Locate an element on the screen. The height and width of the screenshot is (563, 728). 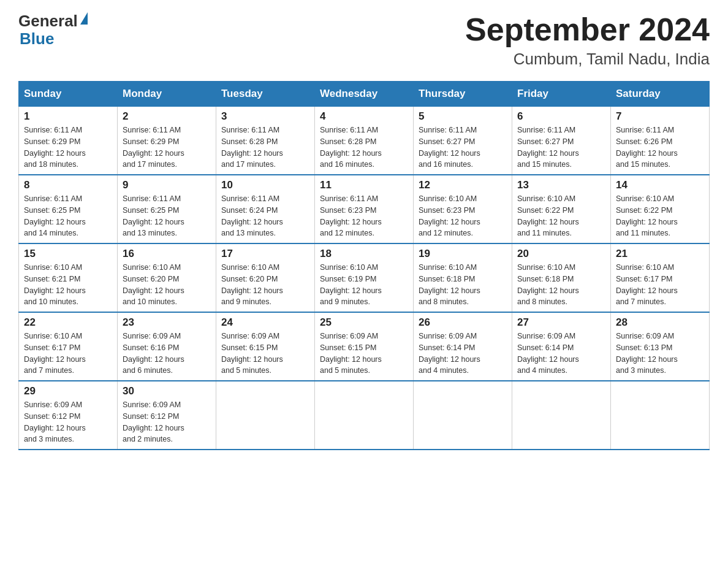
calendar-cell: 3Sunrise: 6:11 AMSunset: 6:28 PMDaylight… is located at coordinates (266, 141).